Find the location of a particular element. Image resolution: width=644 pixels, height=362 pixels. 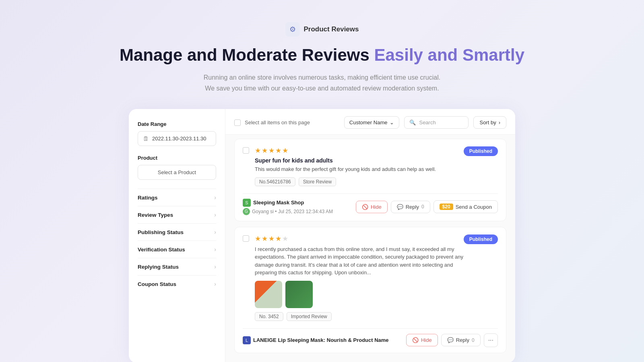

review-2-images is located at coordinates (359, 294).